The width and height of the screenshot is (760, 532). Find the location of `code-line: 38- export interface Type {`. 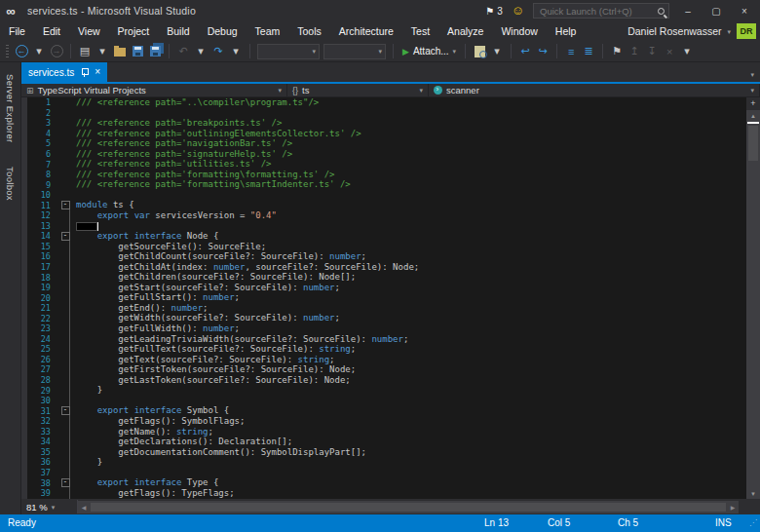

code-line: 38- export interface Type { is located at coordinates (384, 483).